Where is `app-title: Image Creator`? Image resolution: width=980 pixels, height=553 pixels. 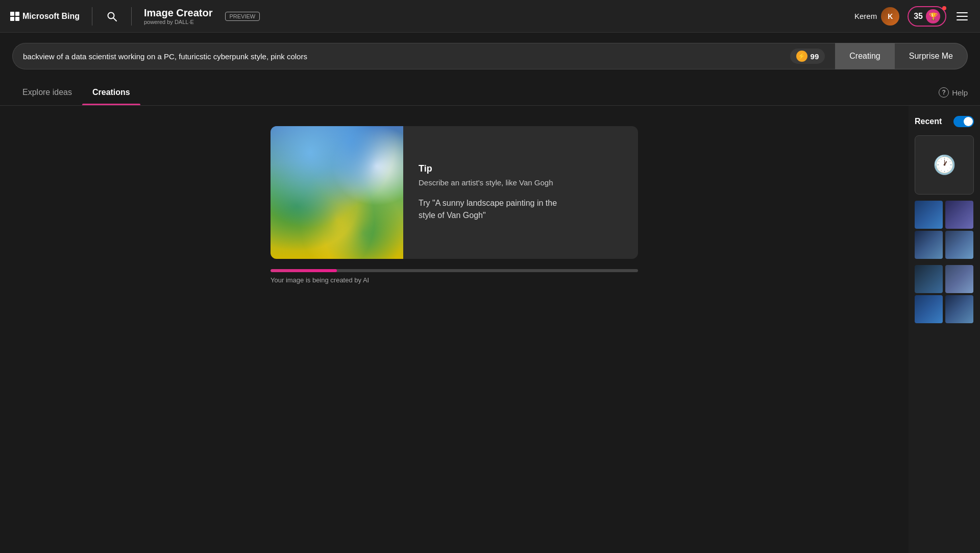
app-title: Image Creator is located at coordinates (179, 13).